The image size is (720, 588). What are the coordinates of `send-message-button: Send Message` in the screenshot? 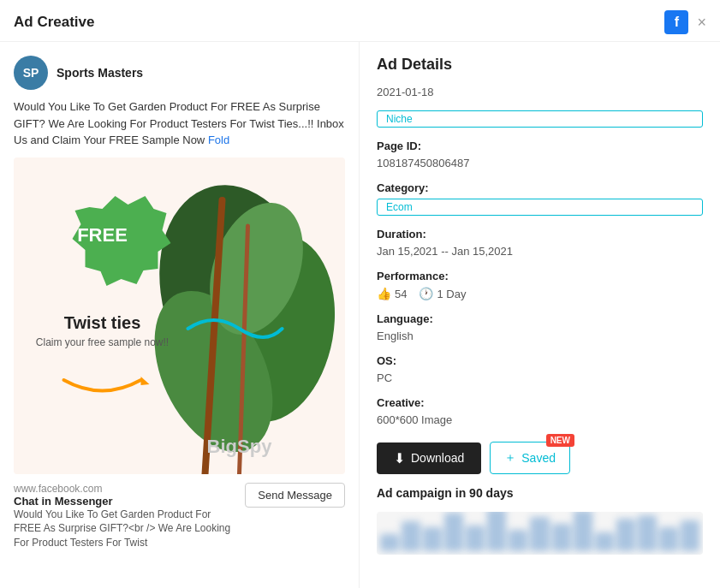 It's located at (295, 495).